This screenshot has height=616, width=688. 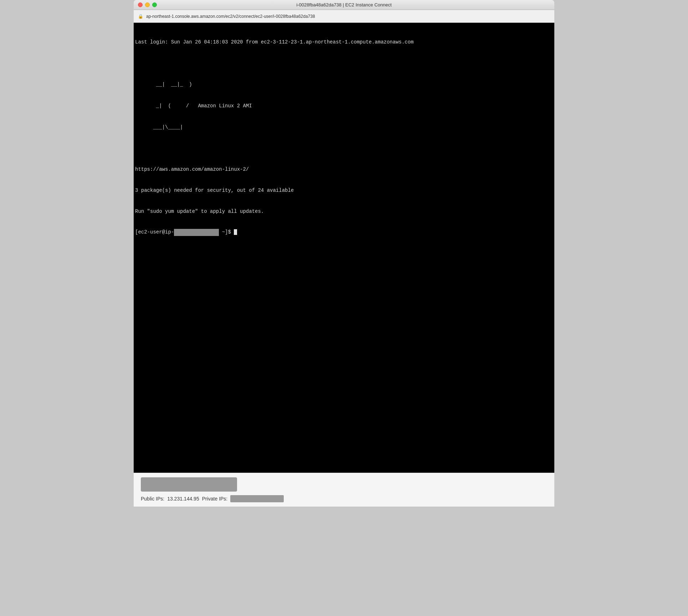 I want to click on private-ip-label: Private IPs:, so click(x=215, y=499).